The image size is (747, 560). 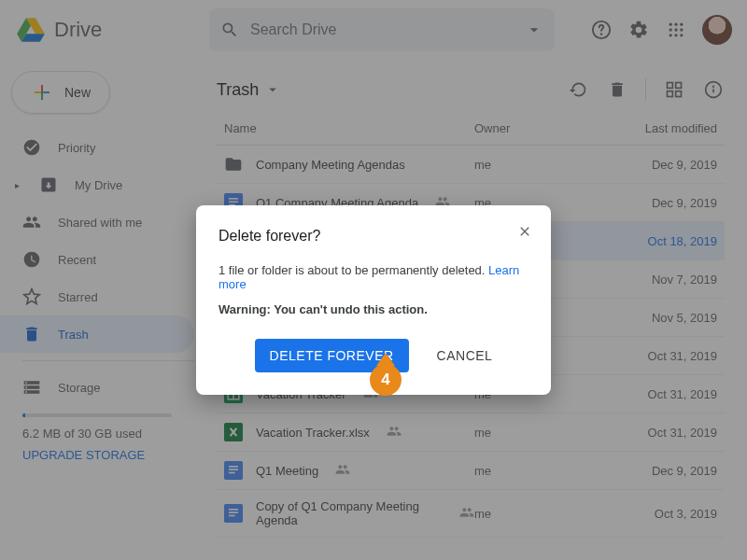 What do you see at coordinates (525, 233) in the screenshot?
I see `close-icon` at bounding box center [525, 233].